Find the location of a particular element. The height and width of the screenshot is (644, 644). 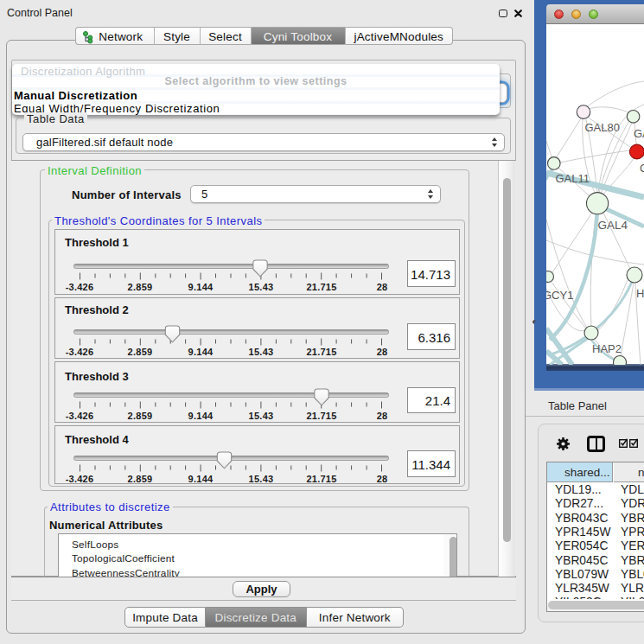

svg-text: GCY1 is located at coordinates (560, 296).